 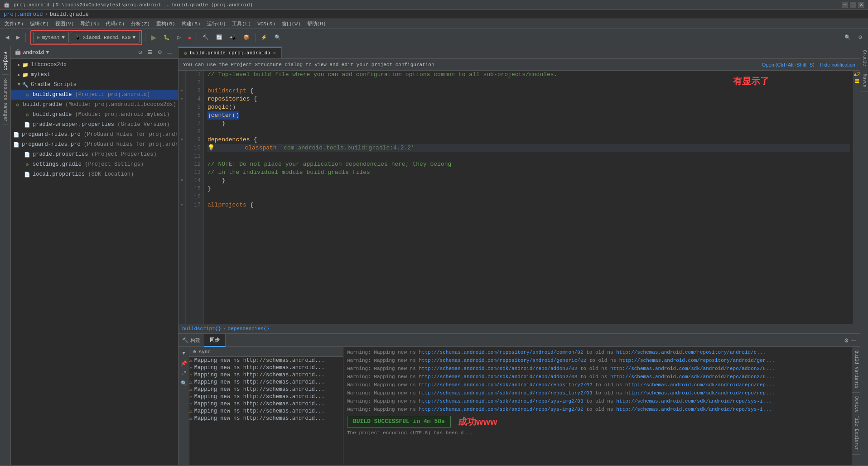 What do you see at coordinates (317, 24) in the screenshot?
I see `menu-item-12: 帮助(H)` at bounding box center [317, 24].